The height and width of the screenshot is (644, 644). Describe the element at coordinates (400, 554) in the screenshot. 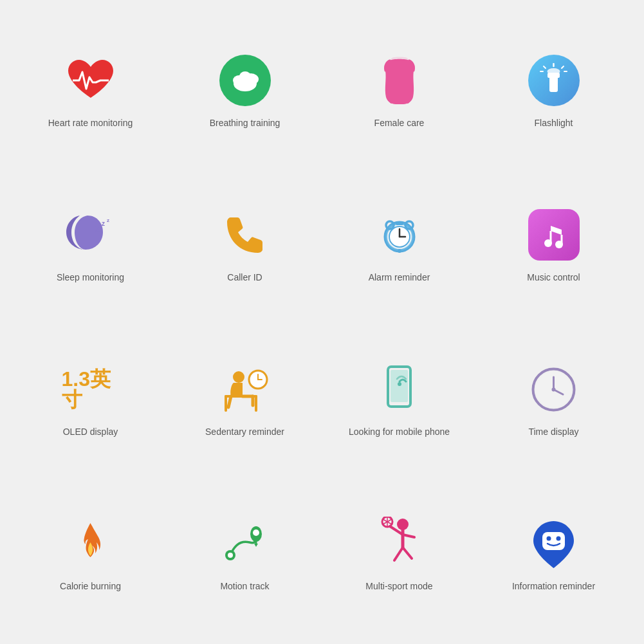

I see `feature-sport: Multi-sport mode` at that location.